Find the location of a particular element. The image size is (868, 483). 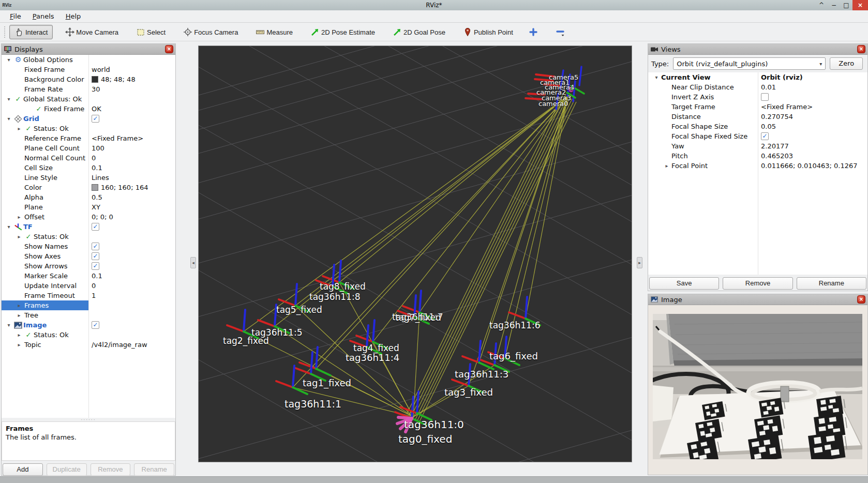

row-near-clip-distance: Near Clip Distance0.01 is located at coordinates (758, 87).